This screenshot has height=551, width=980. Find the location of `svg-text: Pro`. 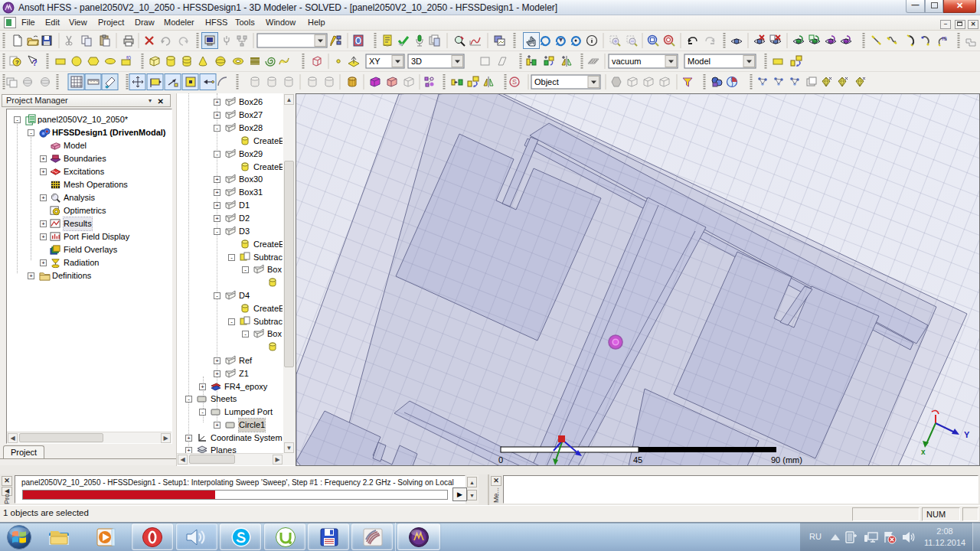

svg-text: Pro is located at coordinates (7, 499).